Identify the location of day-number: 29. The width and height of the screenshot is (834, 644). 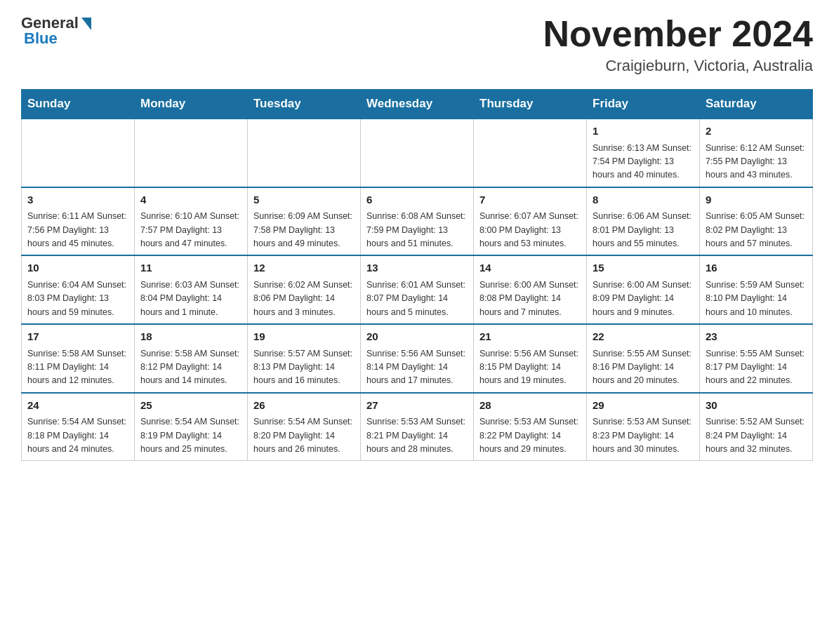
(643, 405).